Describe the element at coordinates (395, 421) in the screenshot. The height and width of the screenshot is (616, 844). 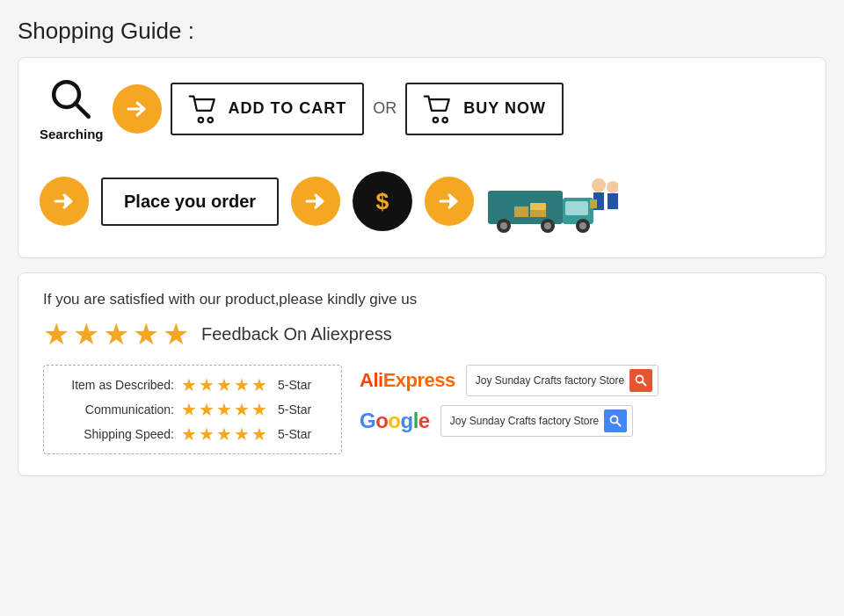
I see `google-logo: Google` at that location.